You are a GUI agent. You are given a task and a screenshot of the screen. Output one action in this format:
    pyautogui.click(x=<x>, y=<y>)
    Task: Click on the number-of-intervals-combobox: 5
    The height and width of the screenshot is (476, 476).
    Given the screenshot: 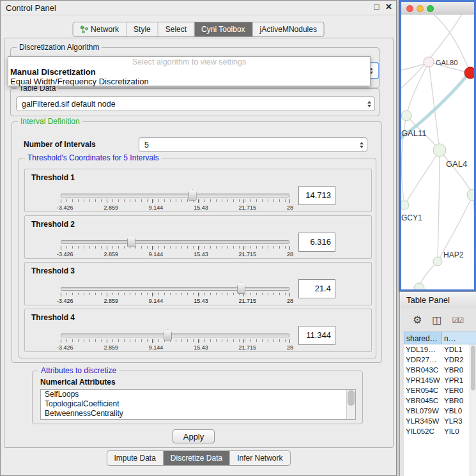 What is the action you would take?
    pyautogui.click(x=253, y=144)
    